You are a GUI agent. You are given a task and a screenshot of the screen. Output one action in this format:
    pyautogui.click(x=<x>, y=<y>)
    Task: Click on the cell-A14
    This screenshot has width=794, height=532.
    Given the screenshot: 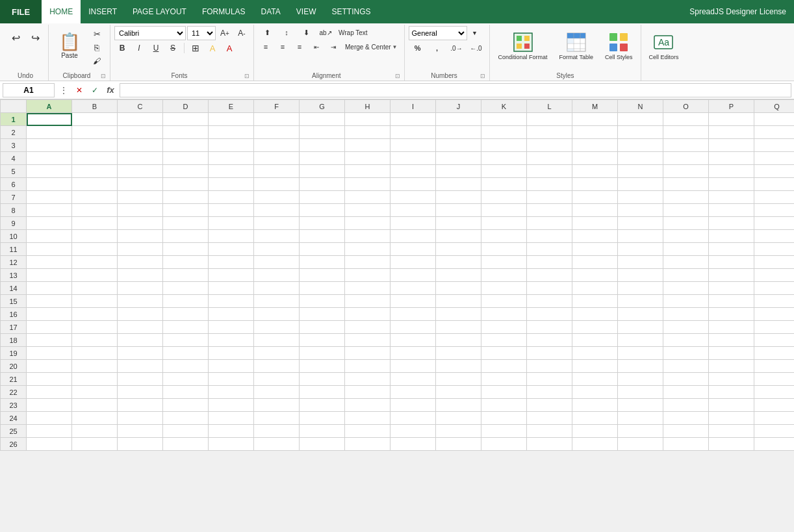 What is the action you would take?
    pyautogui.click(x=49, y=288)
    